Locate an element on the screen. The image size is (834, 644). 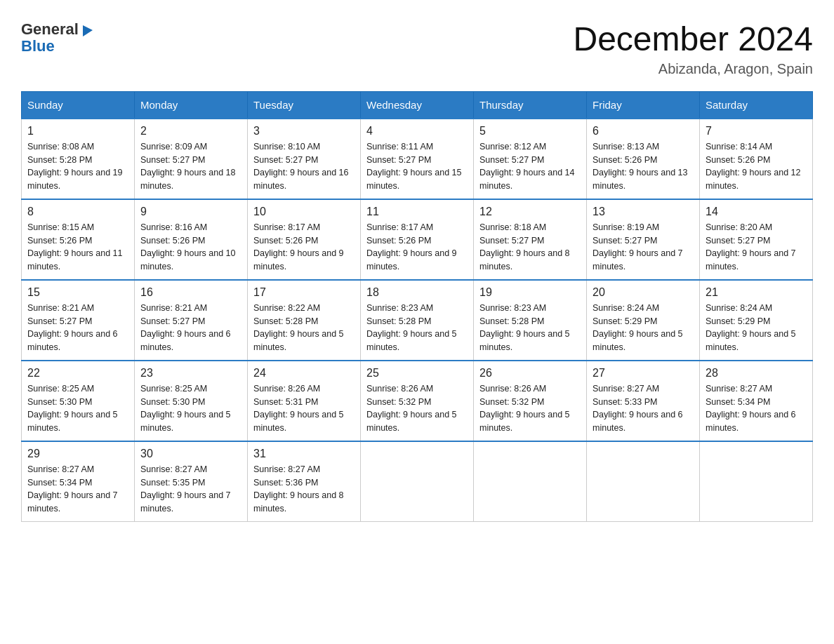
logo: General Blue is located at coordinates (58, 38).